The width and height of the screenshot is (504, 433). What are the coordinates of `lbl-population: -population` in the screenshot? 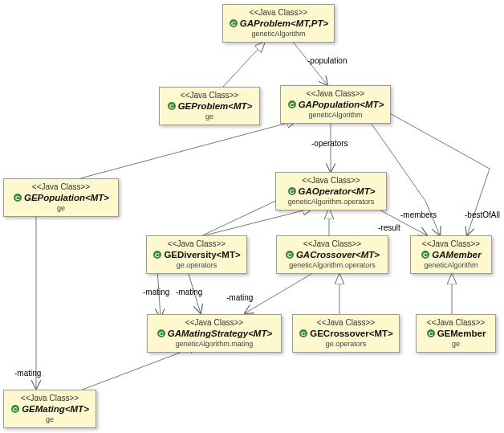 It's located at (327, 61).